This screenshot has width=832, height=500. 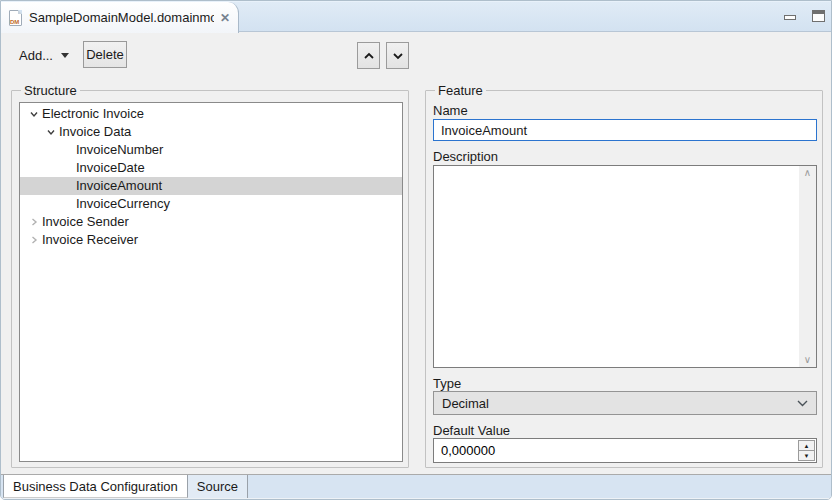 I want to click on description-scrollbar: ∧ ∨, so click(x=808, y=266).